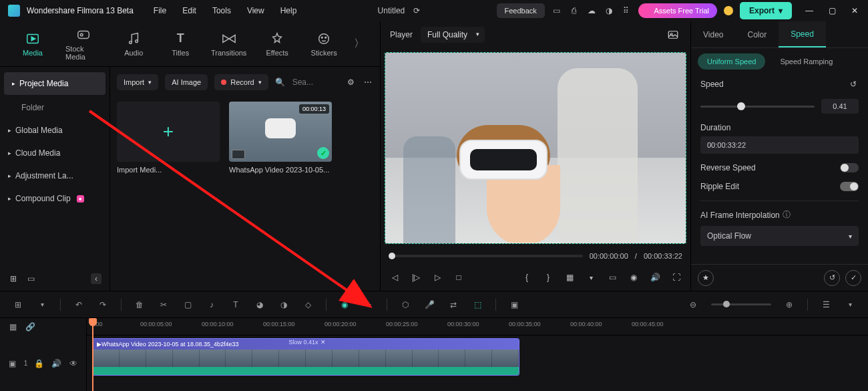  Describe the element at coordinates (429, 305) in the screenshot. I see `mic-icon: 🎤` at that location.